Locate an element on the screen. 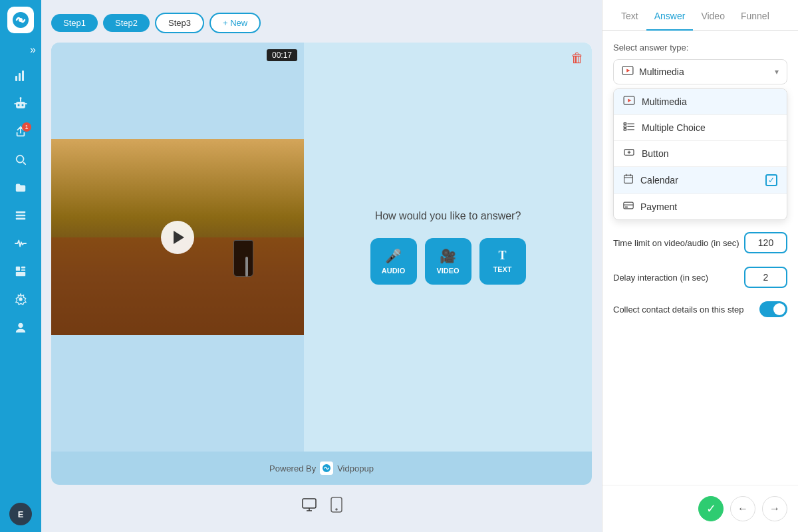 The height and width of the screenshot is (532, 798). video-timestamp: 00:17 is located at coordinates (282, 55).